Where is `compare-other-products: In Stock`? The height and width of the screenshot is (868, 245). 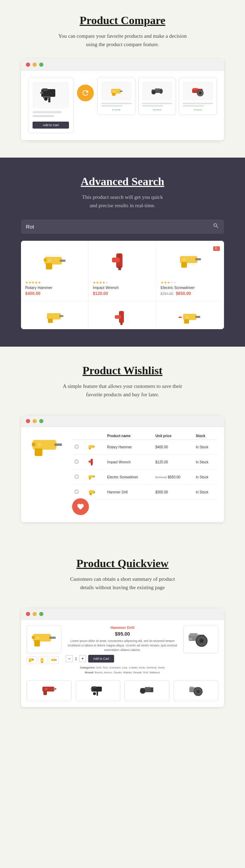
compare-other-products: In Stock is located at coordinates (157, 96).